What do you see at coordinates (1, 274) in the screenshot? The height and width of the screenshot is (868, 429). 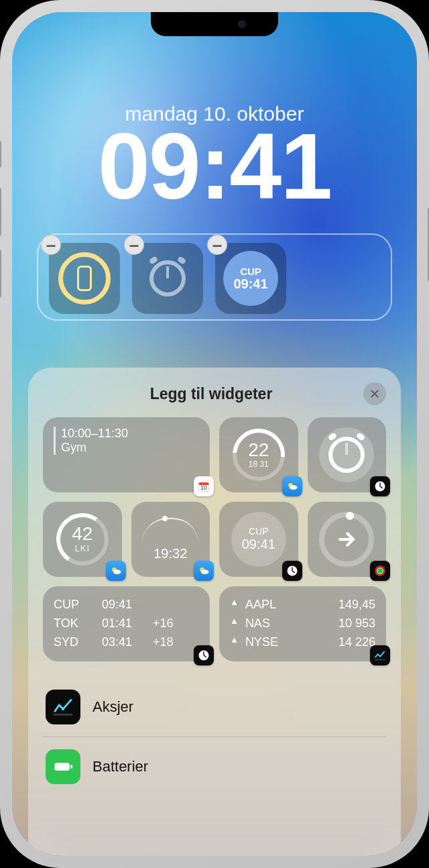 I see `volume-down-button` at bounding box center [1, 274].